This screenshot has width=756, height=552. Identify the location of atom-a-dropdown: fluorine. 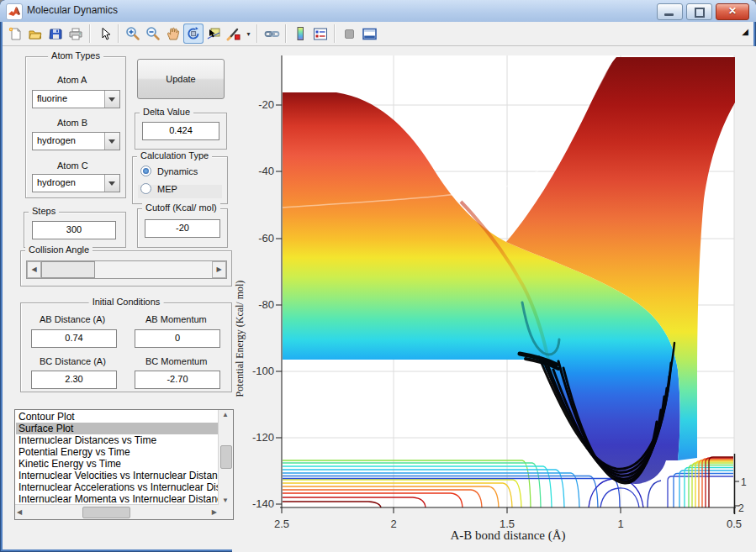
(76, 99).